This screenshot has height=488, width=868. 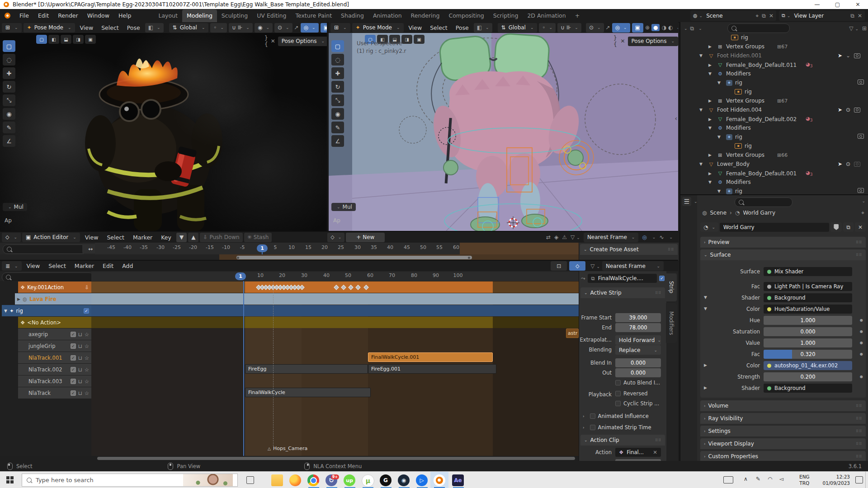 What do you see at coordinates (808, 354) in the screenshot?
I see `fac-slider: 0.320` at bounding box center [808, 354].